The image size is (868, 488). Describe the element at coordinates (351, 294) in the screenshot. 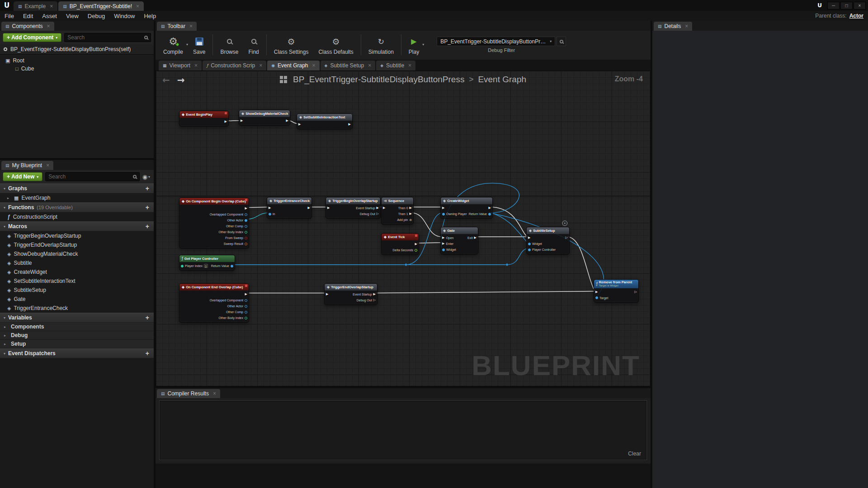

I see `node-trigger-end-overlap-startup: ◈TriggerEndOverlapStartup▶Event Startup▶…` at that location.